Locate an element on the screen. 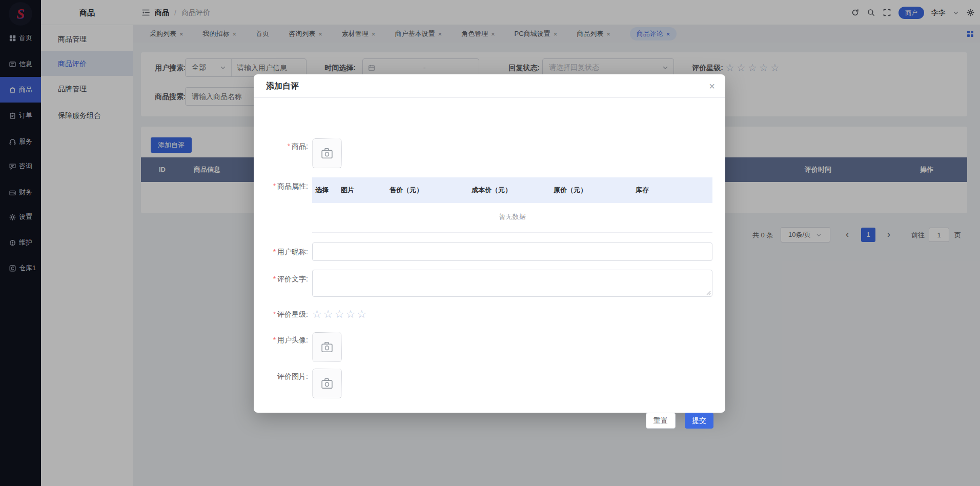 The image size is (980, 486). field-product: *商品: is located at coordinates (489, 153).